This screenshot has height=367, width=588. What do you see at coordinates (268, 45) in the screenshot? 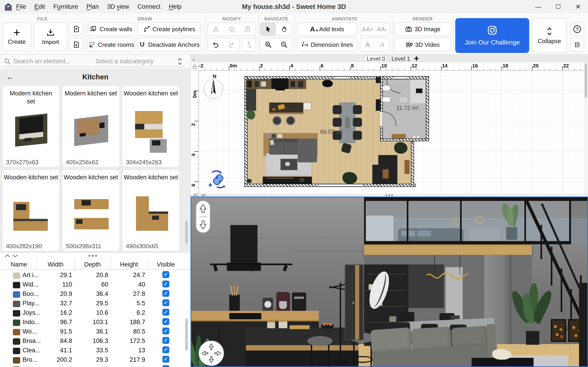
I see `zoom-in-button` at bounding box center [268, 45].